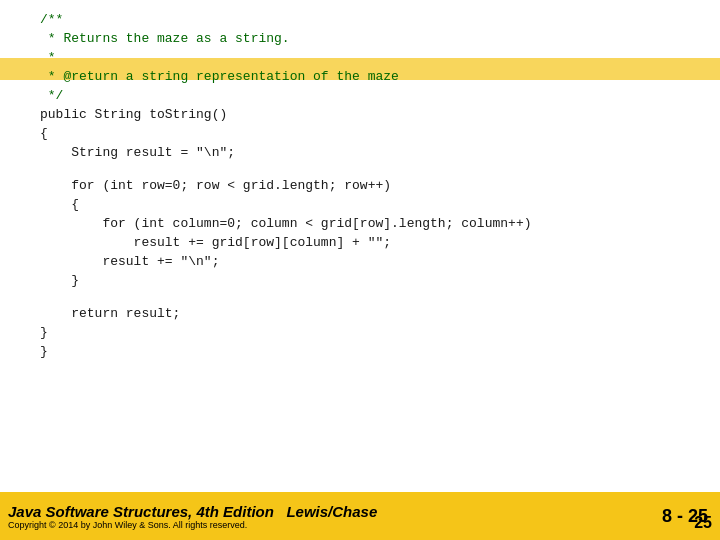  What do you see at coordinates (360, 114) in the screenshot?
I see `code-line: public String toString()` at bounding box center [360, 114].